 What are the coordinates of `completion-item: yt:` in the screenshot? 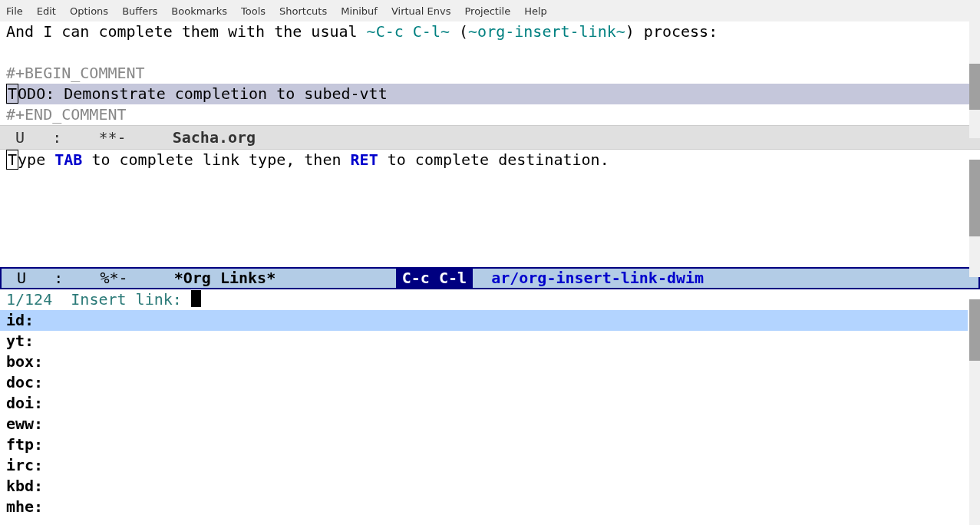 It's located at (490, 341).